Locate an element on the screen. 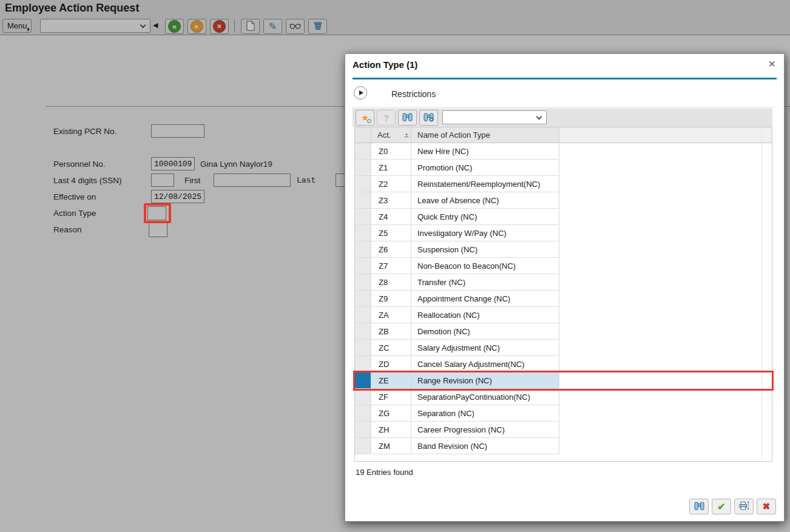  footer-cancel-button: ✖ is located at coordinates (766, 507).